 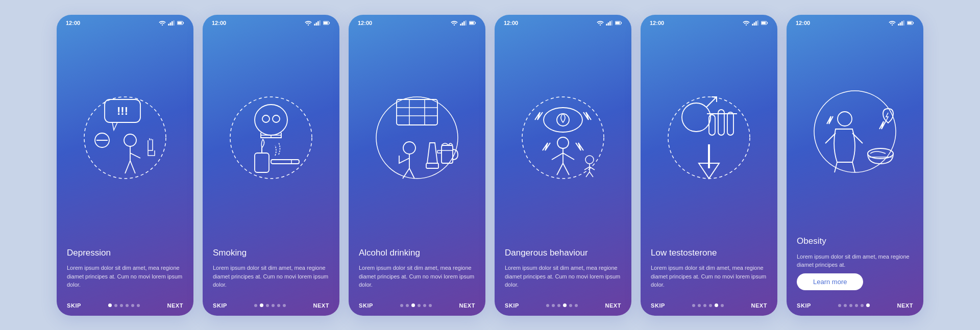 What do you see at coordinates (416, 305) in the screenshot?
I see `dots-alcohol` at bounding box center [416, 305].